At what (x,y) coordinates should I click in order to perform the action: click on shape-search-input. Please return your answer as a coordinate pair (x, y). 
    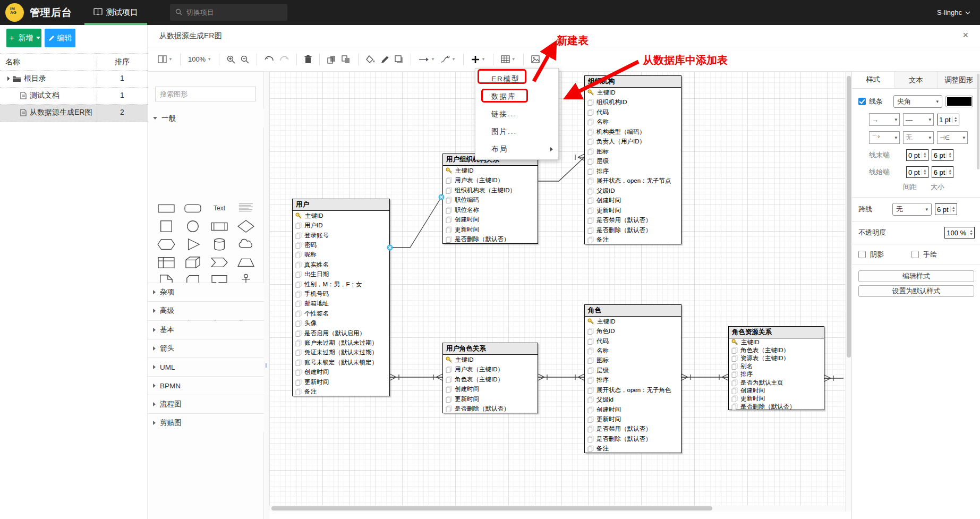
    Looking at the image, I should click on (207, 95).